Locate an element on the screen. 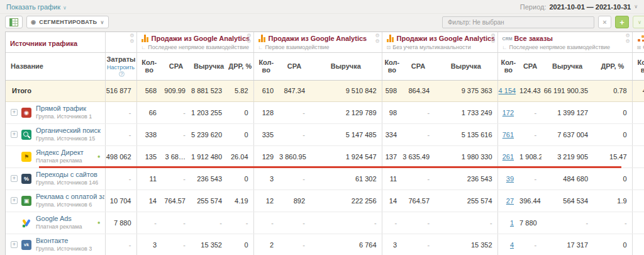 Image resolution: width=644 pixels, height=255 pixels. table-cell: 8 881 523 is located at coordinates (209, 91).